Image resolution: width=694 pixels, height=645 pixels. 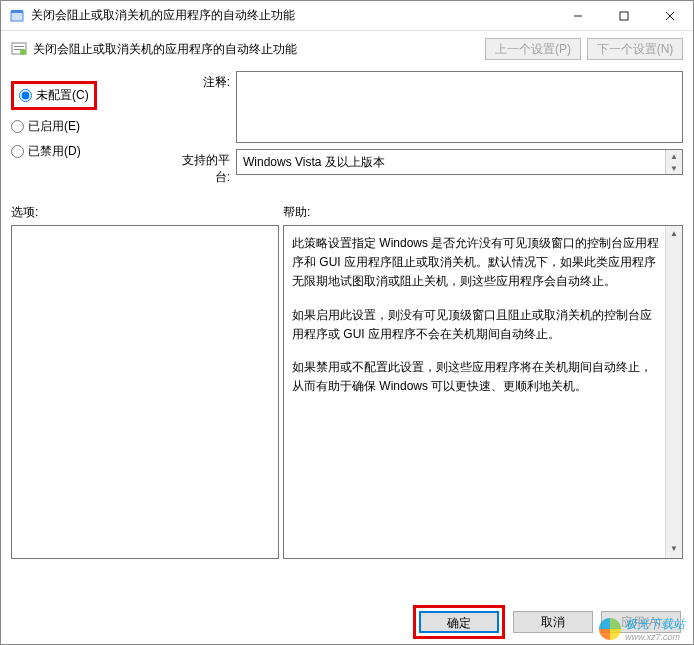 What do you see at coordinates (296, 212) in the screenshot?
I see `help-label: 帮助:` at bounding box center [296, 212].